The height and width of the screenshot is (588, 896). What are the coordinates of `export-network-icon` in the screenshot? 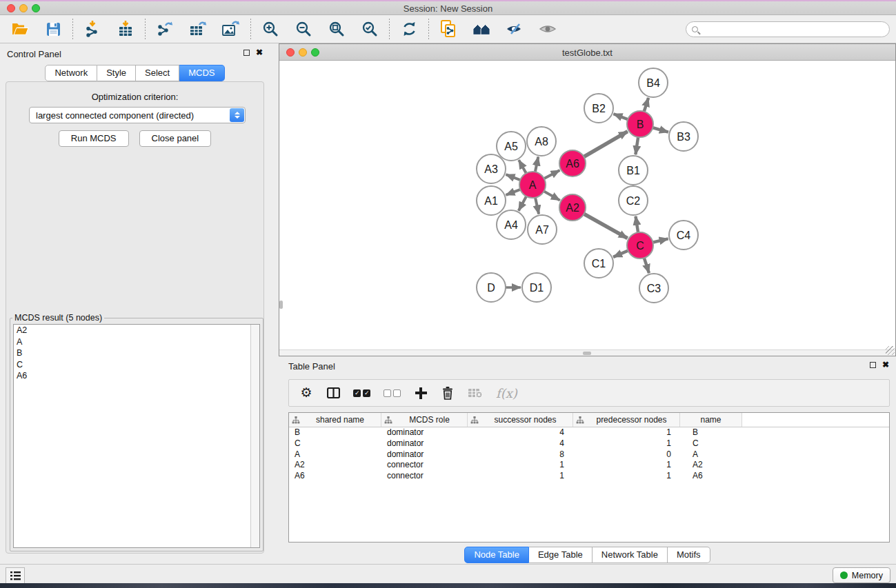 It's located at (165, 29).